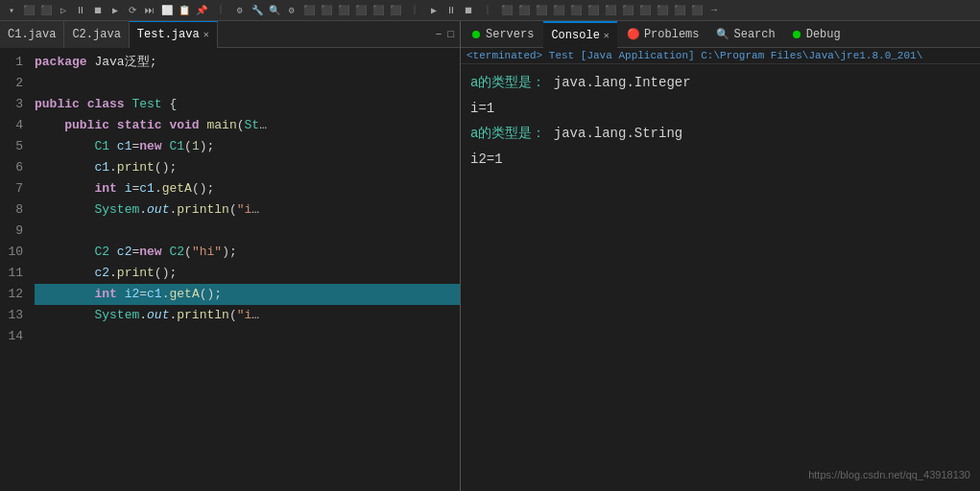 This screenshot has width=980, height=491. Describe the element at coordinates (240, 11) in the screenshot. I see `toolbar-icon-13: ⚙` at that location.